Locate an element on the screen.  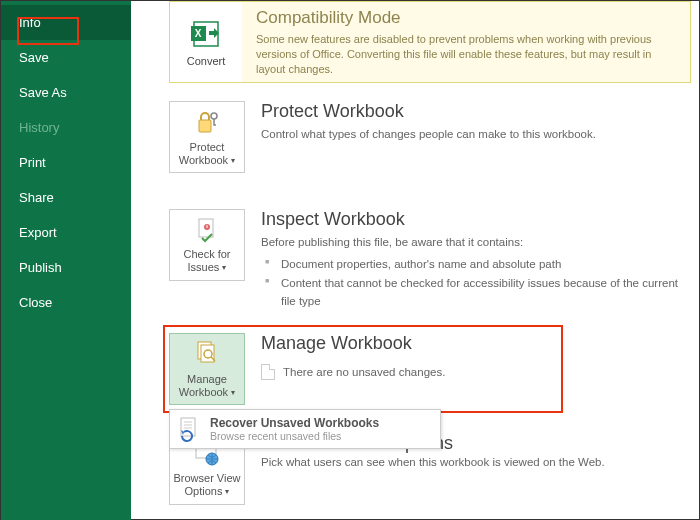
sidebar-item-export: Export is located at coordinates (66, 232).